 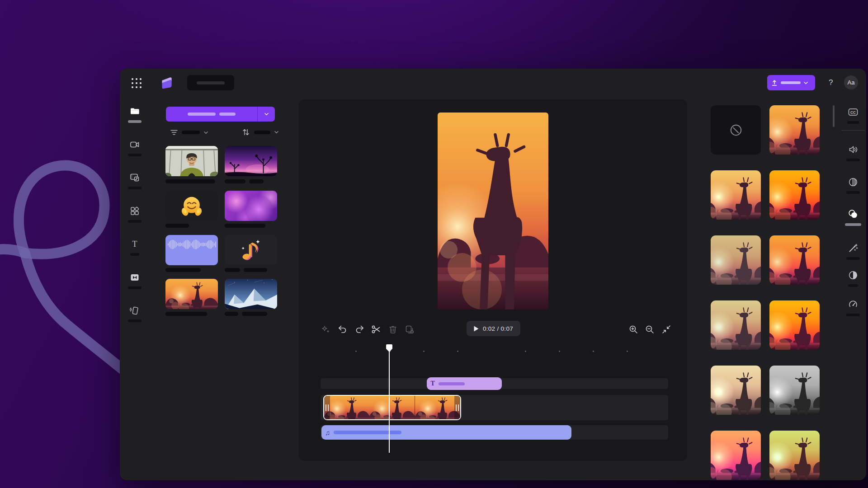 What do you see at coordinates (465, 384) in the screenshot?
I see `text-clip: T` at bounding box center [465, 384].